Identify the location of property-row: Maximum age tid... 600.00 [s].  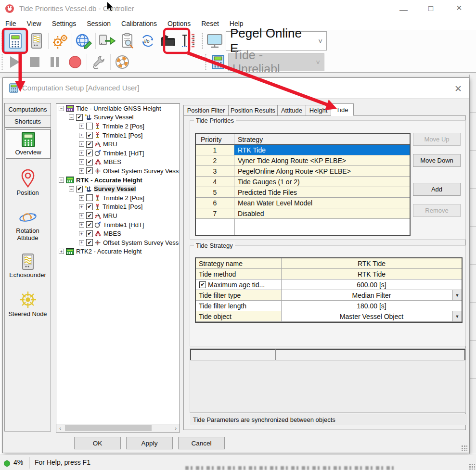
(329, 285).